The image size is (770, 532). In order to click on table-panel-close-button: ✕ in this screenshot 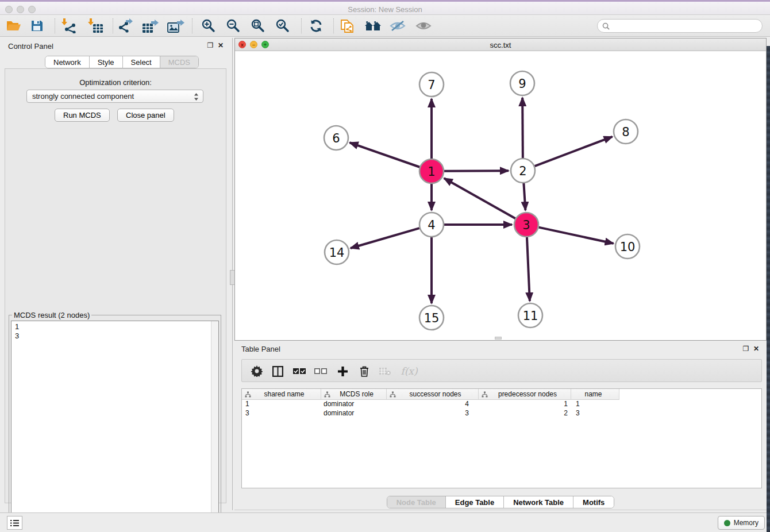, I will do `click(756, 349)`.